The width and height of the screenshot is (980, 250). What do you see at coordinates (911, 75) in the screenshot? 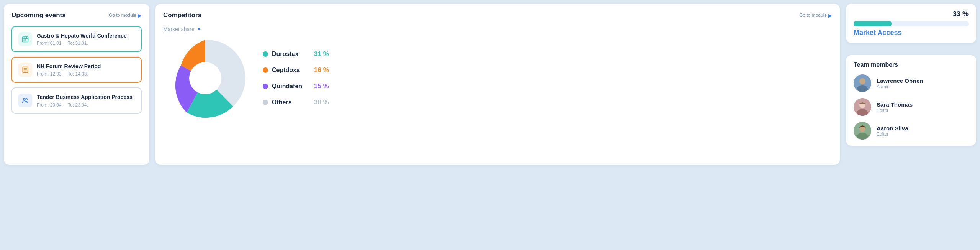
I see `right-panel: 33 % Market Access Team members Lawrence…` at bounding box center [911, 75].